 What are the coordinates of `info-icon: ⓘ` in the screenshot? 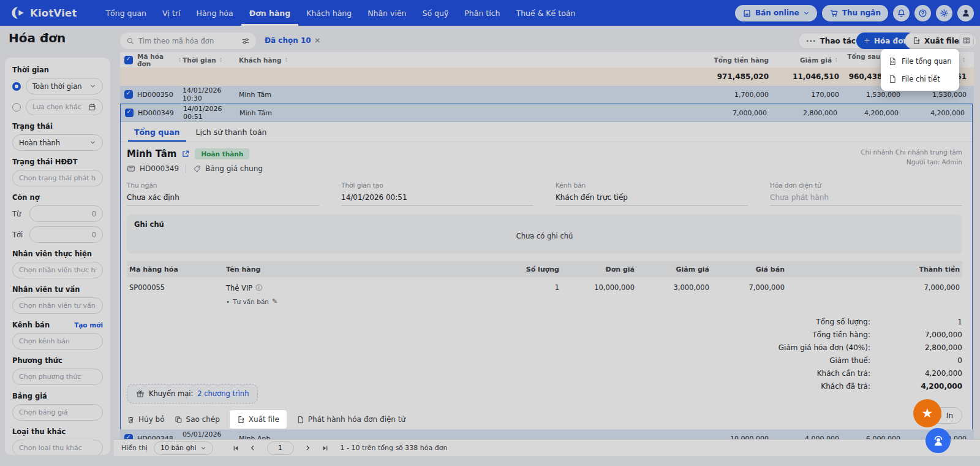 It's located at (258, 288).